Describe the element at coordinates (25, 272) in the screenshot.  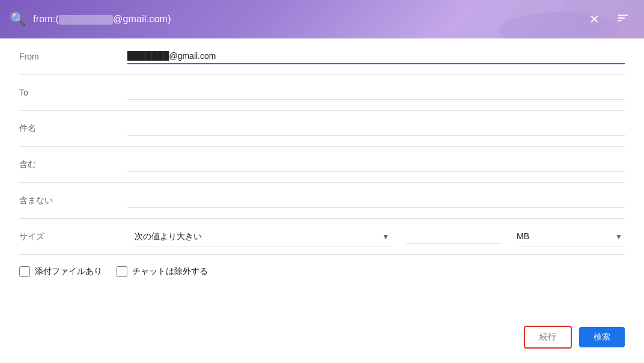
I see `has-attachment-checkbox` at that location.